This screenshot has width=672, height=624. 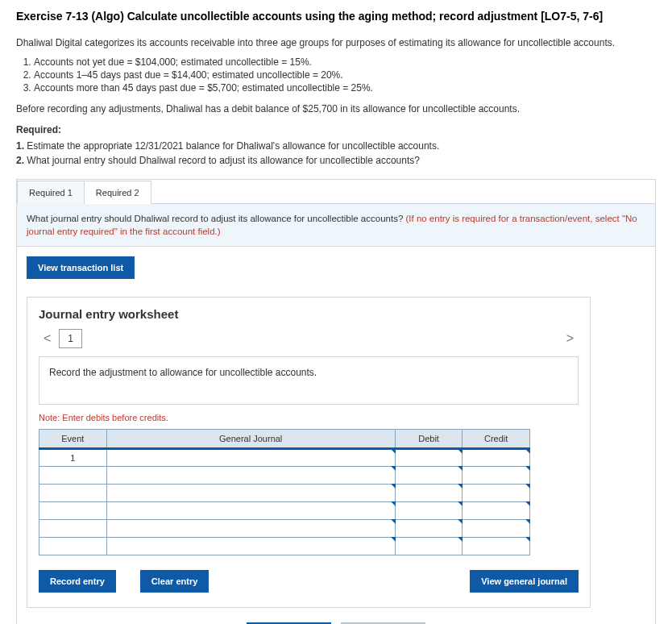 What do you see at coordinates (285, 458) in the screenshot?
I see `table-row: 1` at bounding box center [285, 458].